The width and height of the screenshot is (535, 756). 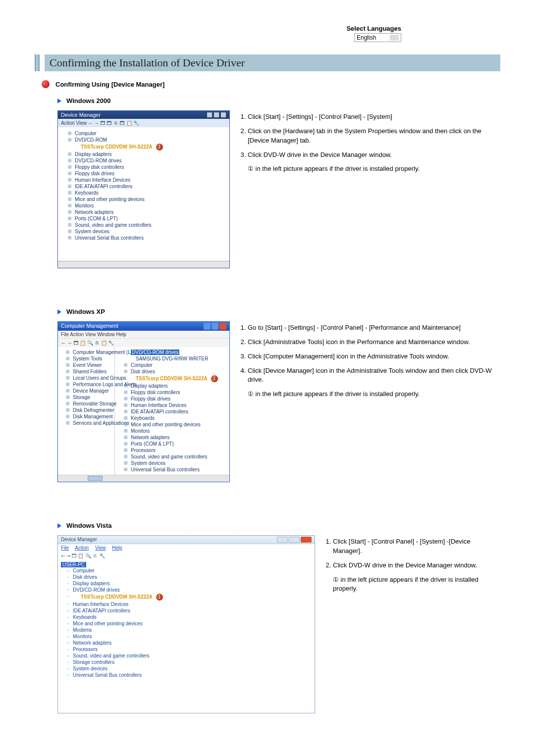 I want to click on wvista-screenshot: Device Manager File Action View Help ⇐ ⇒…, so click(x=186, y=624).